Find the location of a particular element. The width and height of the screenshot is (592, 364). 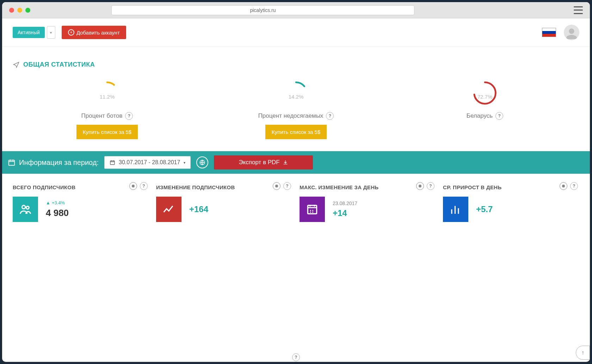

account-dropdown-toggle: ▾ is located at coordinates (51, 32).